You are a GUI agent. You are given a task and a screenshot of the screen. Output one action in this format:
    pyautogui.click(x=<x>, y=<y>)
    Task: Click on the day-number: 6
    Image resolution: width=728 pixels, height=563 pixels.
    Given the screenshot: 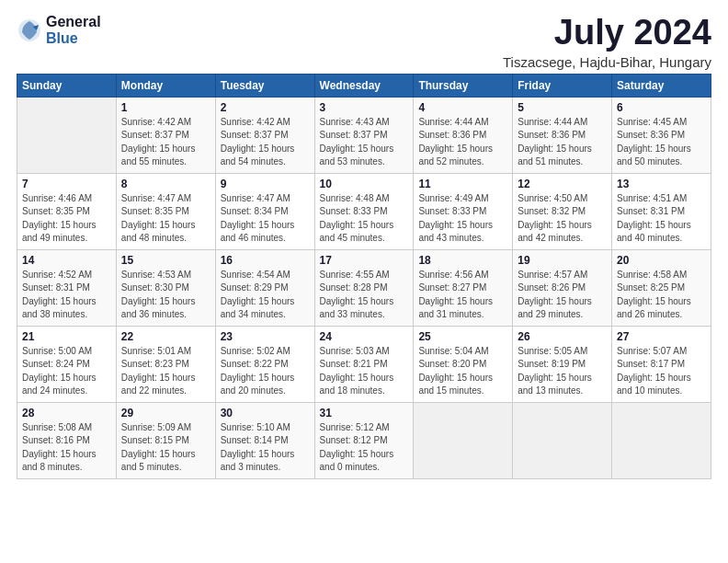 What is the action you would take?
    pyautogui.click(x=662, y=108)
    